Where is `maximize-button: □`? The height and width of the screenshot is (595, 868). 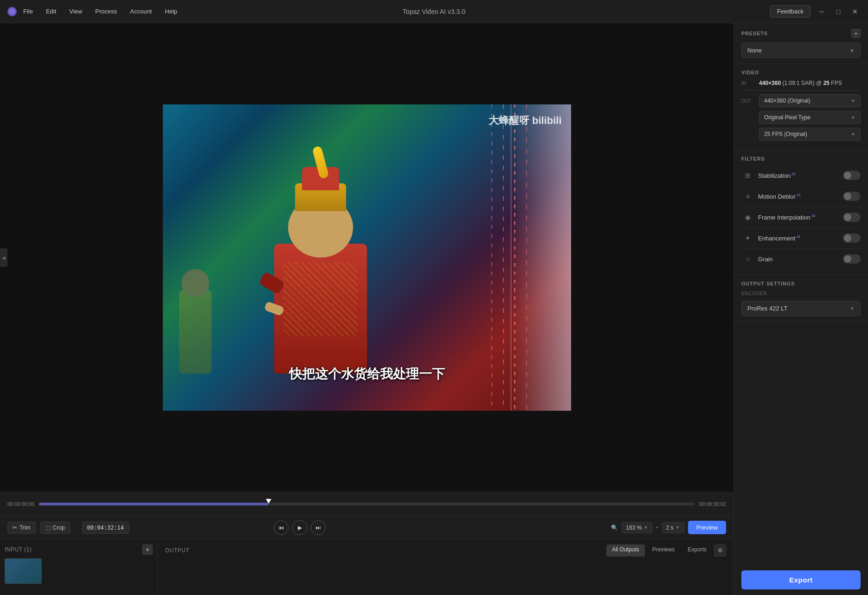 maximize-button: □ is located at coordinates (838, 12).